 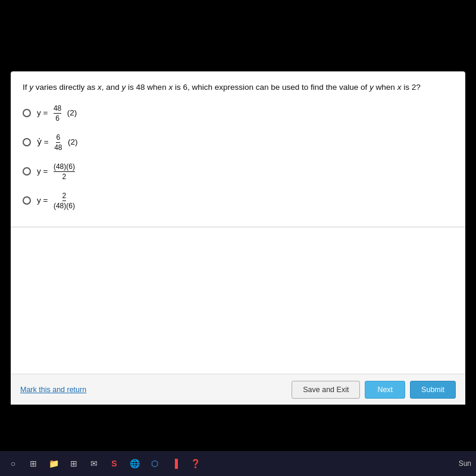 I want to click on radio-d, so click(x=27, y=201).